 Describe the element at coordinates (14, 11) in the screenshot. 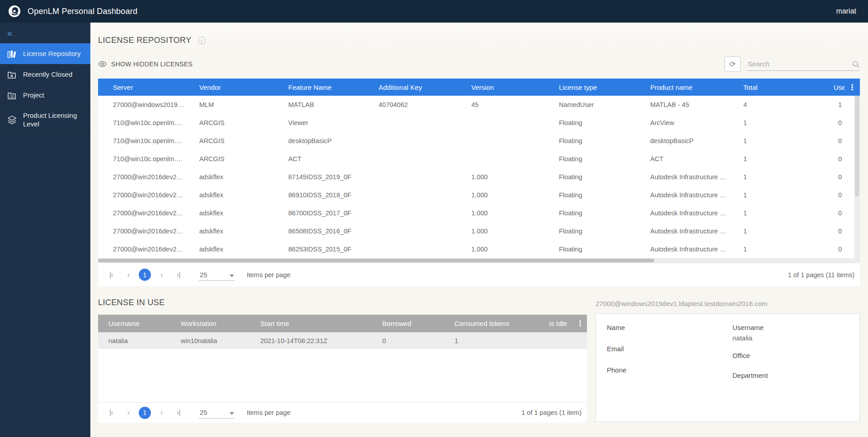

I see `openlm-logo-icon` at that location.